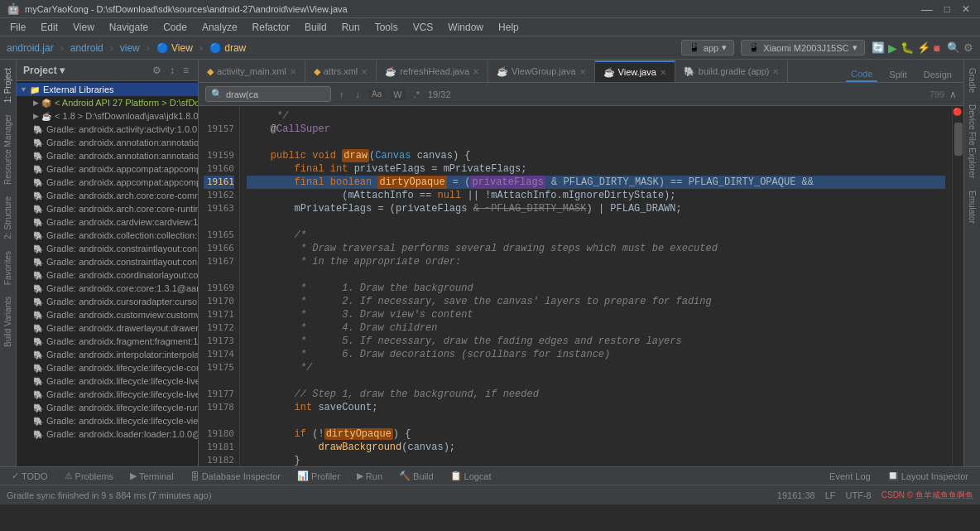 Image resolution: width=980 pixels, height=531 pixels. I want to click on tree-item-gradle-lc-livedata: 🐘 Gradle: androidx.lifecycle:lifecycle-l…, so click(108, 381).